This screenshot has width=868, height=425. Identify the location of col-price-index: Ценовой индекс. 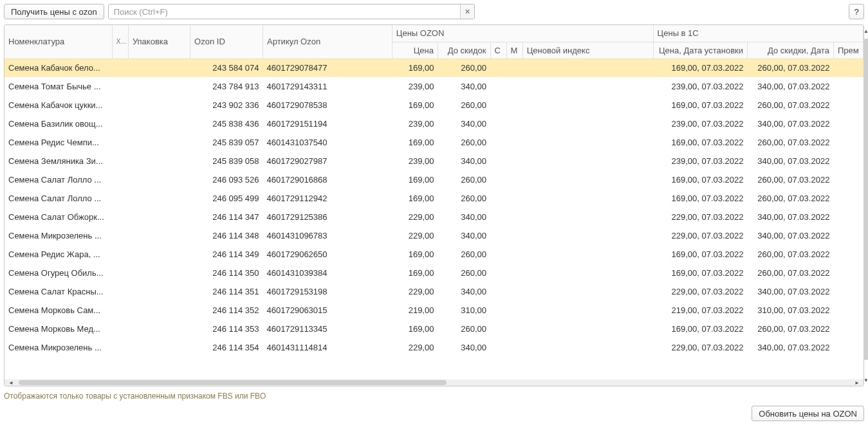
(588, 50).